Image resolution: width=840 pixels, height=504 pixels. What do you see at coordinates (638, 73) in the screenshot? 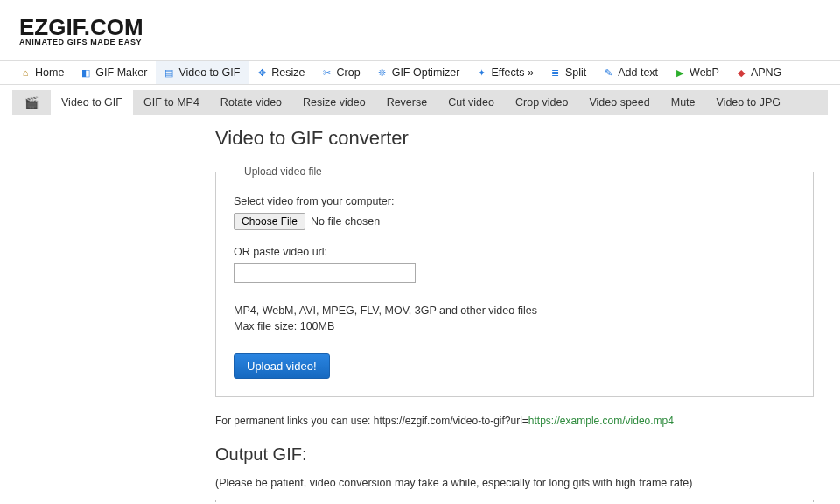
I see `nav-item-label: Add text` at bounding box center [638, 73].